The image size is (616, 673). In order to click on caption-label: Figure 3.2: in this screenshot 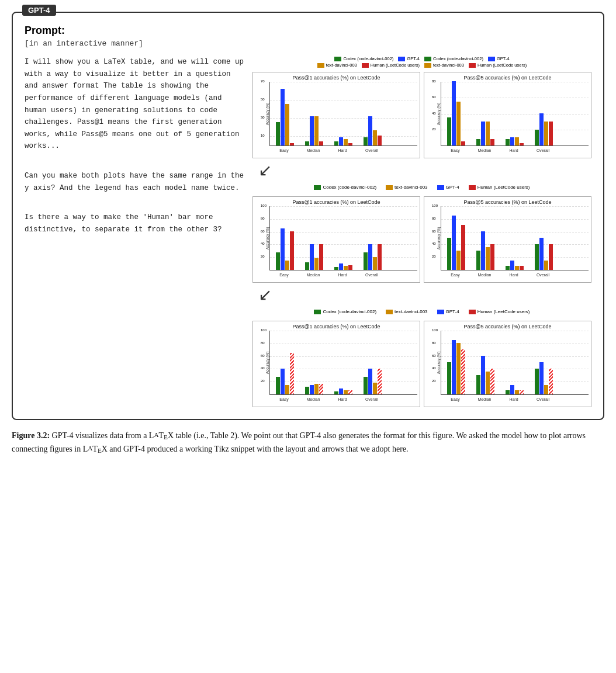, I will do `click(30, 436)`.